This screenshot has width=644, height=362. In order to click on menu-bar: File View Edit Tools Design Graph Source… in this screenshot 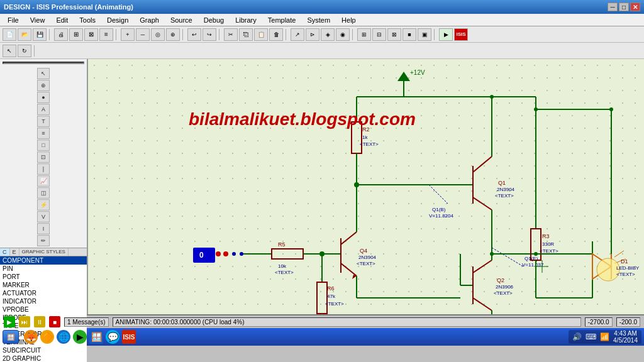, I will do `click(322, 20)`.